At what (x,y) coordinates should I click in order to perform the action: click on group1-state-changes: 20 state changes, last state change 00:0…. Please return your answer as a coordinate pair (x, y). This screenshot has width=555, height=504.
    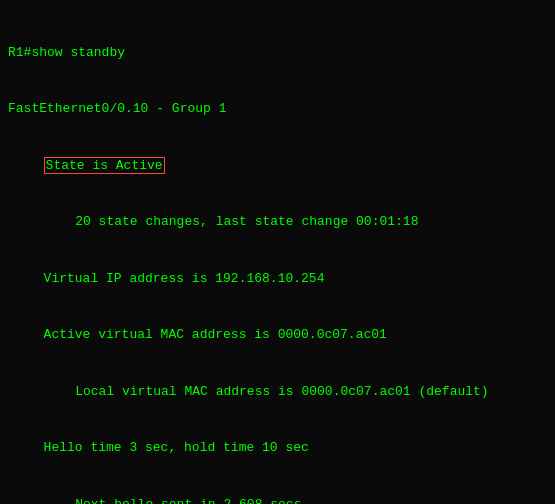
    Looking at the image, I should click on (278, 222).